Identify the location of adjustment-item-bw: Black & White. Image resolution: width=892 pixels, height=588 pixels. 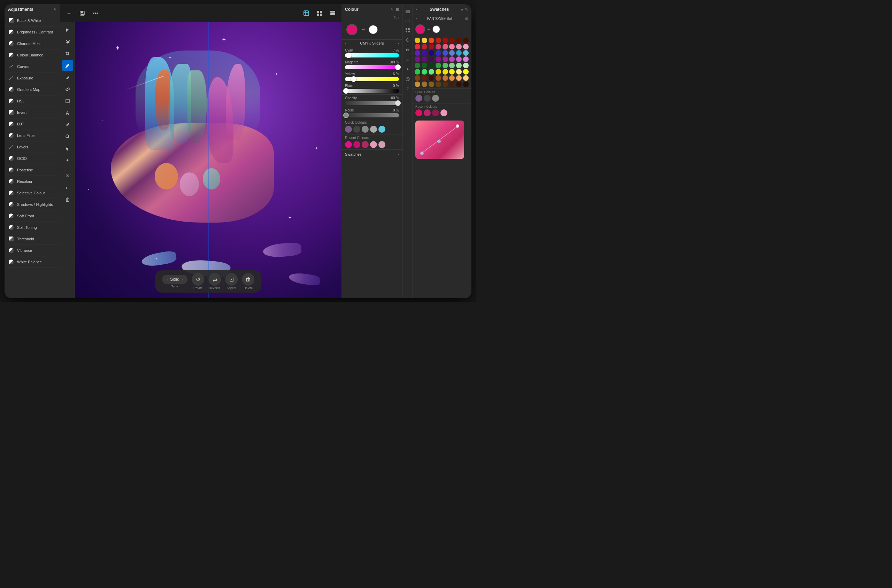
(32, 21).